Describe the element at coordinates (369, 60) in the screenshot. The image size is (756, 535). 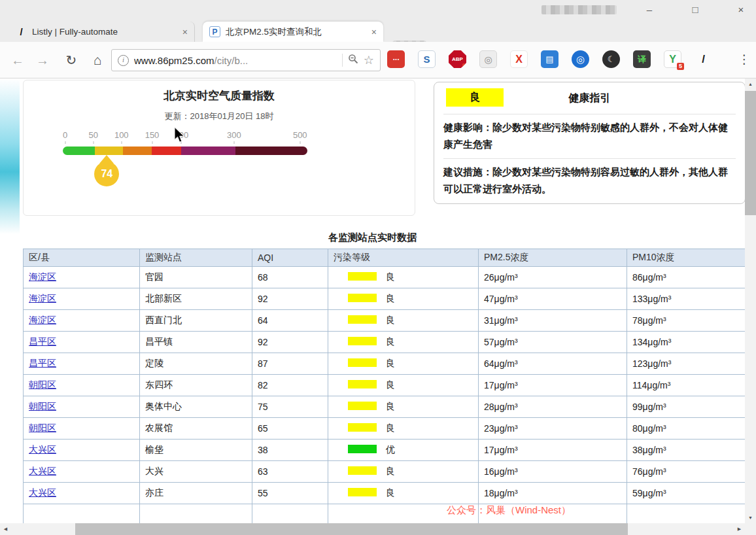
I see `bookmark-star-icon: ☆` at that location.